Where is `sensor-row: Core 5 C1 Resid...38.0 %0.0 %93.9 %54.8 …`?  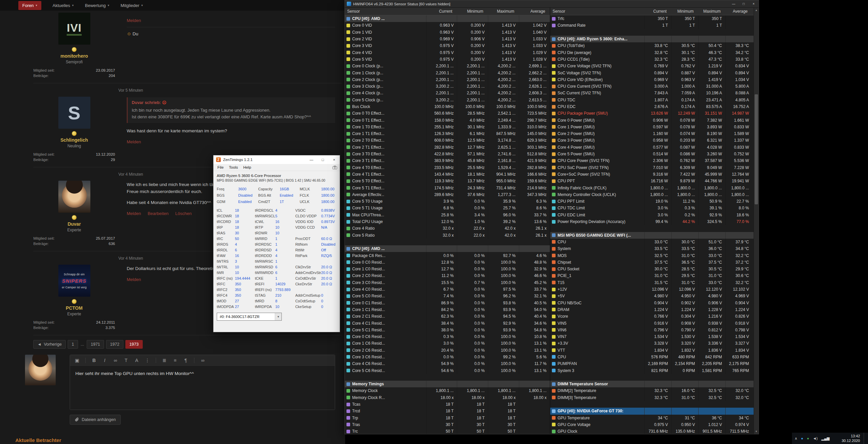 sensor-row: Core 5 C1 Resid...38.0 %0.0 %93.9 %54.8 … is located at coordinates (447, 330).